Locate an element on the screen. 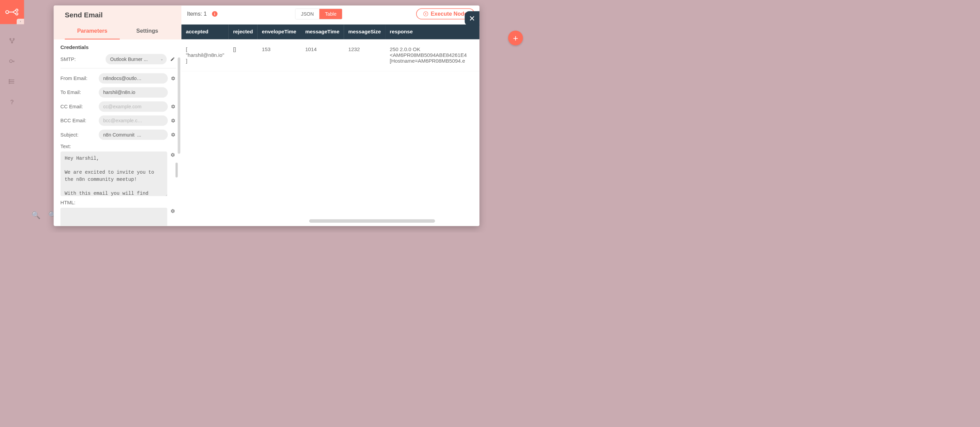  items-count: Items: 1 is located at coordinates (197, 14).